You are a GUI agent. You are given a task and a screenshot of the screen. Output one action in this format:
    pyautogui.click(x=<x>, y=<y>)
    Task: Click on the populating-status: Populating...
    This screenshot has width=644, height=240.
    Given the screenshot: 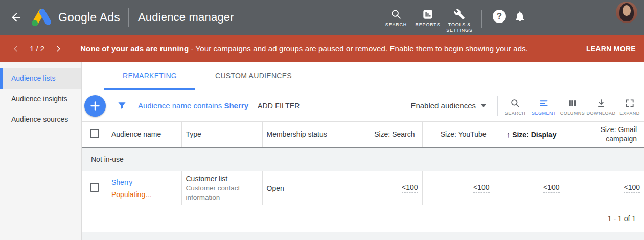 What is the action you would take?
    pyautogui.click(x=144, y=194)
    